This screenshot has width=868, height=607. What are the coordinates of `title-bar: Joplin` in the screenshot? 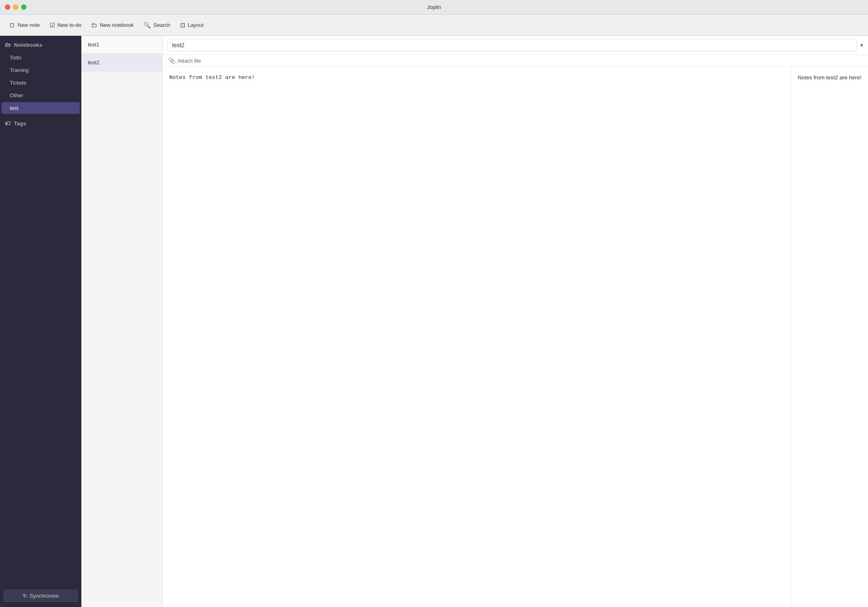 It's located at (434, 7).